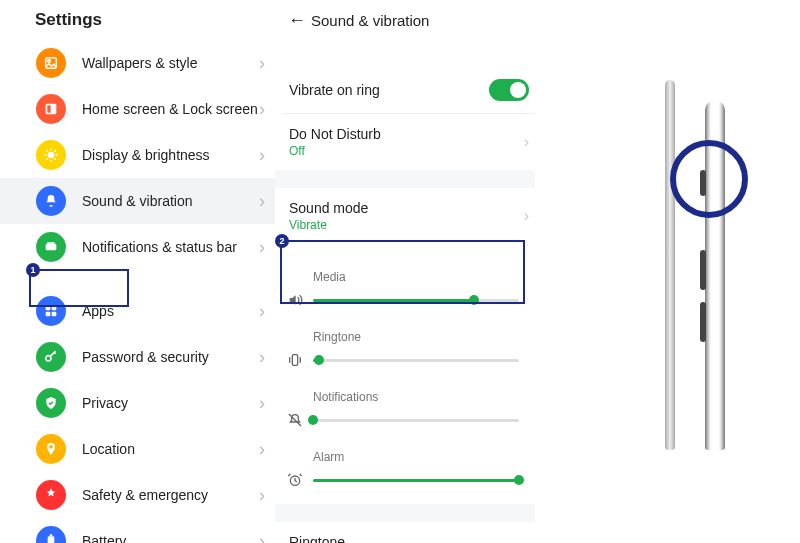 The width and height of the screenshot is (800, 543). What do you see at coordinates (406, 208) in the screenshot?
I see `sound-mode-label: Sound mode` at bounding box center [406, 208].